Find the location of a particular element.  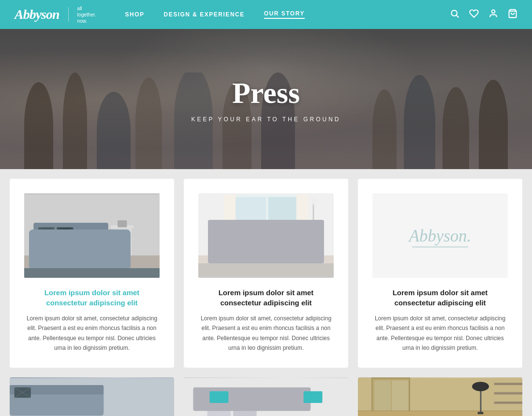

press-card-2: Lorem ipsum dolor sit amet consectetur a… is located at coordinates (266, 273).